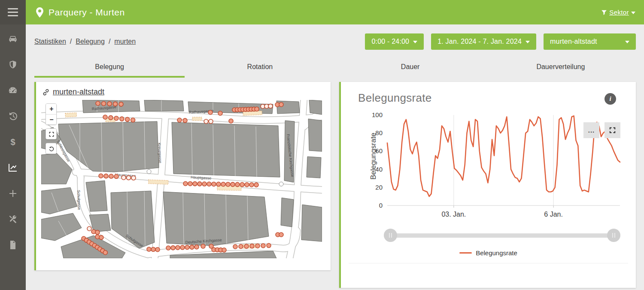 This screenshot has width=644, height=290. What do you see at coordinates (561, 67) in the screenshot?
I see `tab-dauerverteilung: Dauerverteilung` at bounding box center [561, 67].